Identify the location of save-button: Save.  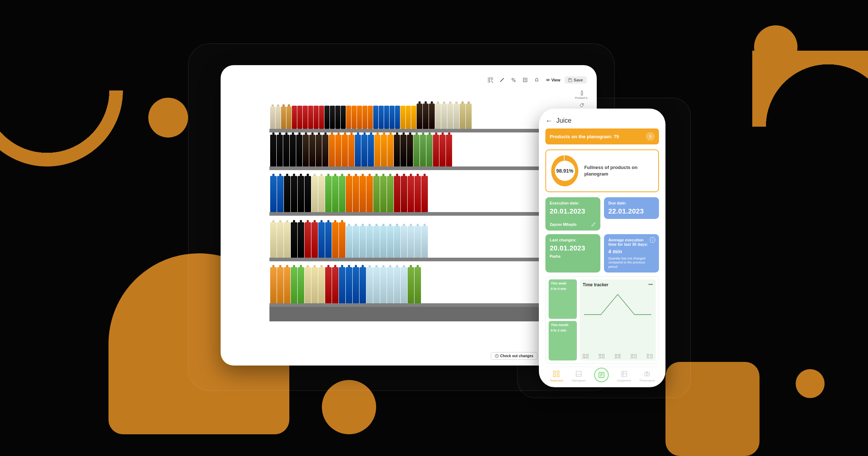
(576, 80).